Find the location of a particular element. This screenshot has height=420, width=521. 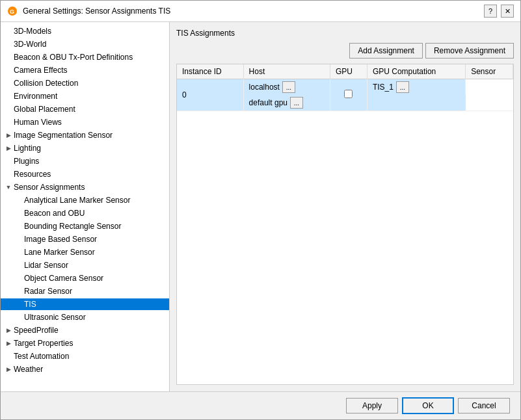

tree-item: Beacon and OBU is located at coordinates (85, 213).